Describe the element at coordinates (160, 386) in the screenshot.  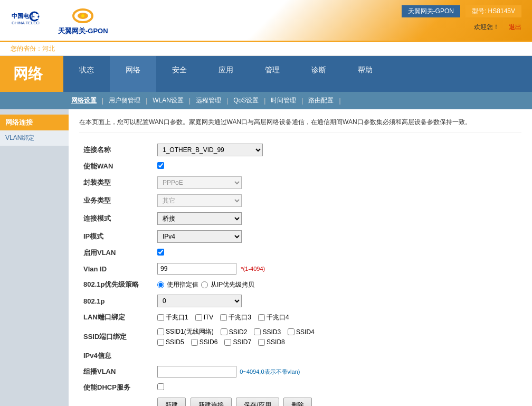
I see `checkbox-enable-dhcp` at that location.